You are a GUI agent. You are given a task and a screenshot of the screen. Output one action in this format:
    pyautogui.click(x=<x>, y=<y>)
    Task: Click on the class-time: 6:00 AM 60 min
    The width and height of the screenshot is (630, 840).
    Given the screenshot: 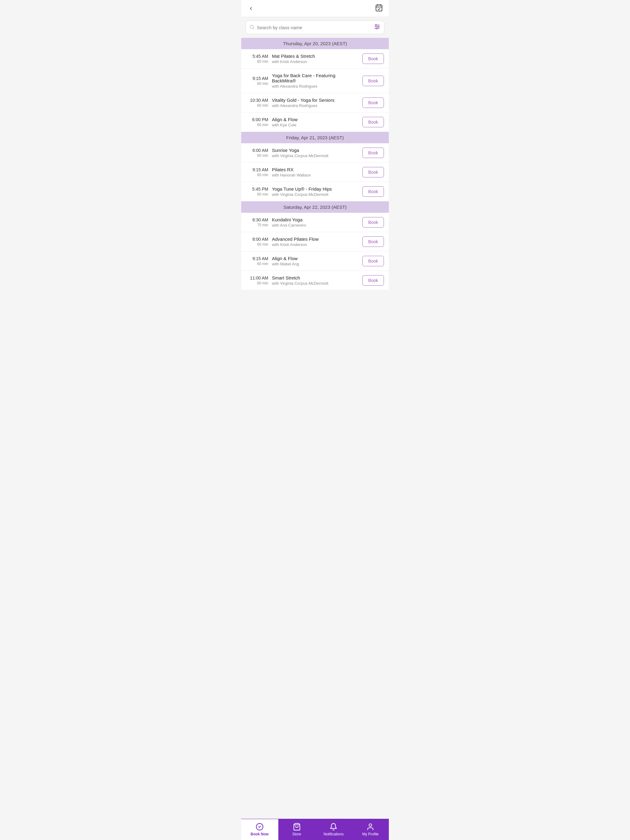 What is the action you would take?
    pyautogui.click(x=257, y=153)
    